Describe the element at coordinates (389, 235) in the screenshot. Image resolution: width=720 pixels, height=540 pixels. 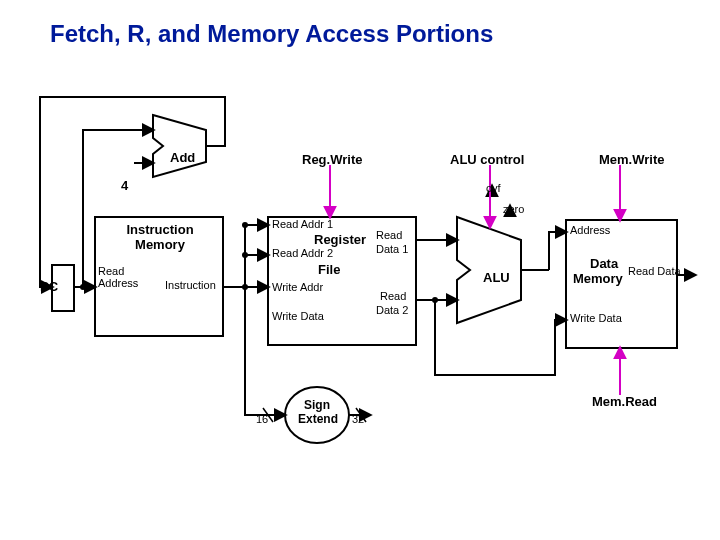
I see `rf-read: Read` at that location.